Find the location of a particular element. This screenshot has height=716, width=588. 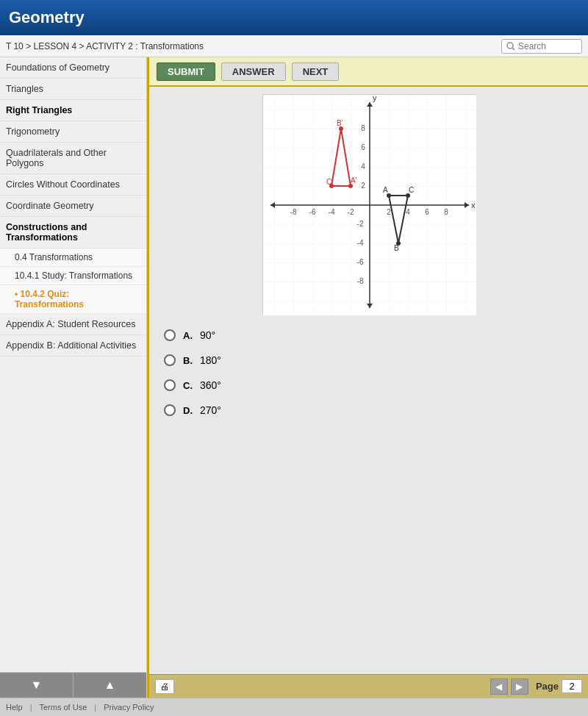

choice-c-text: 360° is located at coordinates (210, 385).